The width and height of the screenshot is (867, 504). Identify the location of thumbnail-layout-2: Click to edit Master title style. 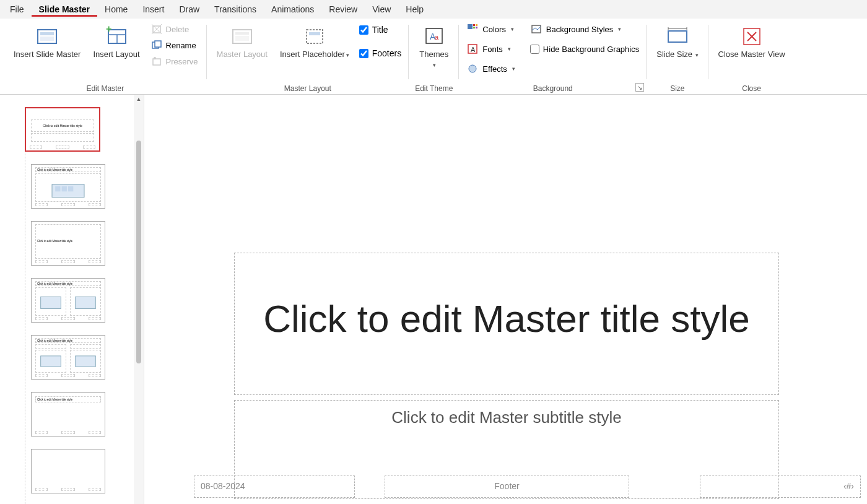
(68, 243).